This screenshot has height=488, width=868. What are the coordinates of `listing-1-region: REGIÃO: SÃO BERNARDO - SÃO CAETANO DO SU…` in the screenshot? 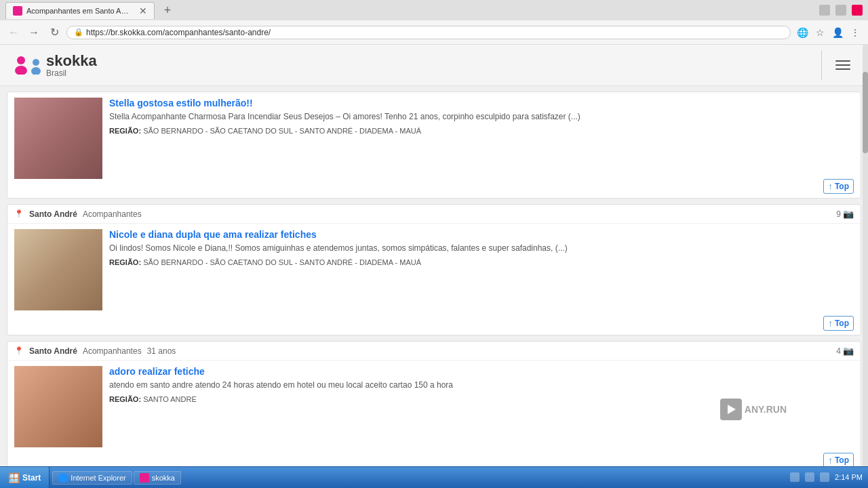 It's located at (481, 131).